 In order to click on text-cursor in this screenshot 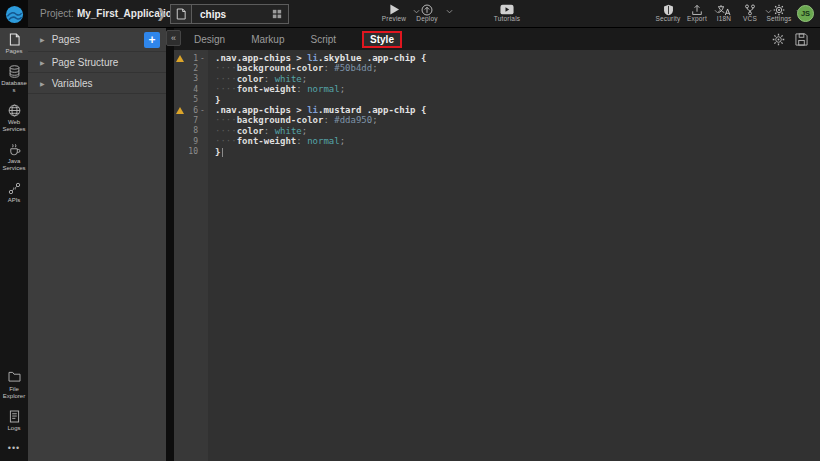, I will do `click(222, 152)`.